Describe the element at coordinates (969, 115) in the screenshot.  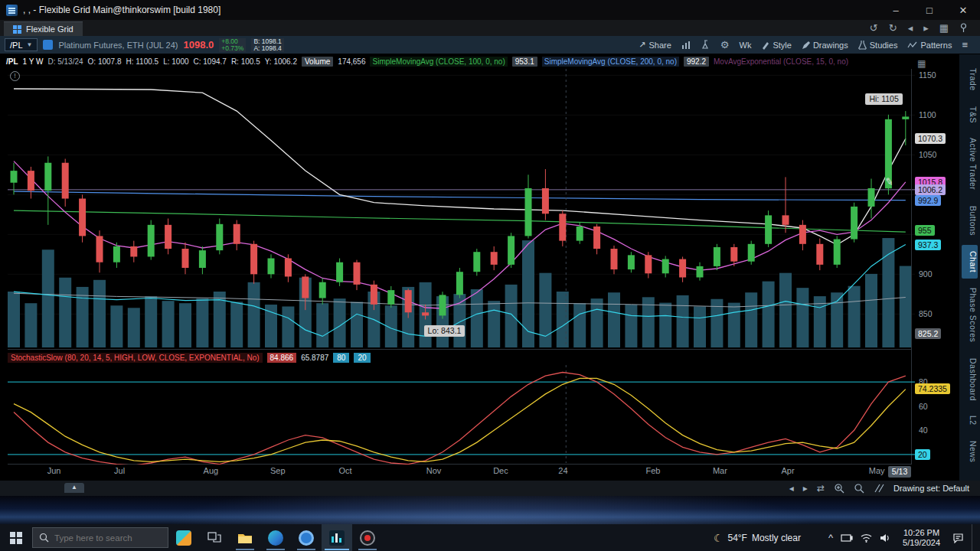
I see `sidebar-tab-t-s: T&S` at that location.